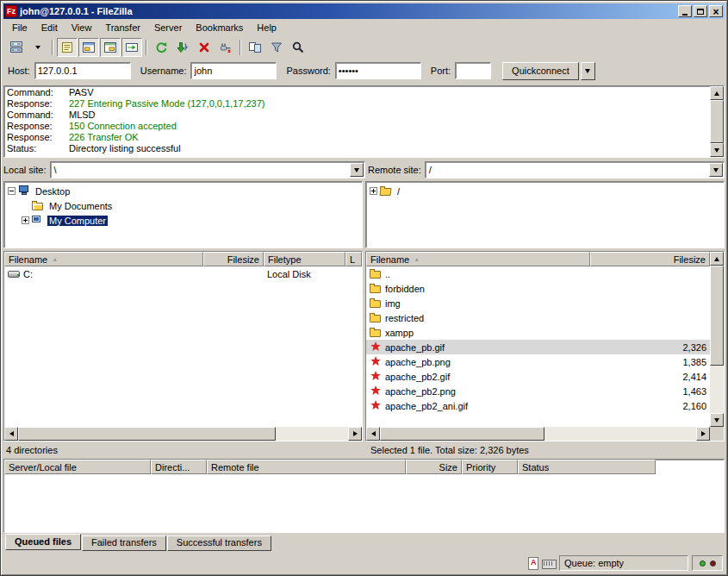  What do you see at coordinates (110, 47) in the screenshot?
I see `toggle-remote-tree-button` at bounding box center [110, 47].